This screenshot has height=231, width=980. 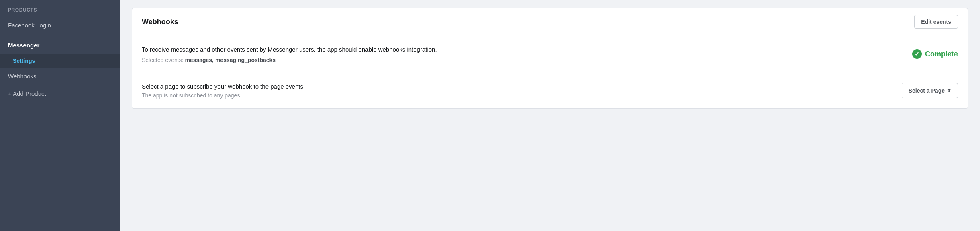 What do you see at coordinates (24, 45) in the screenshot?
I see `sidebar-item-label: Messenger` at bounding box center [24, 45].